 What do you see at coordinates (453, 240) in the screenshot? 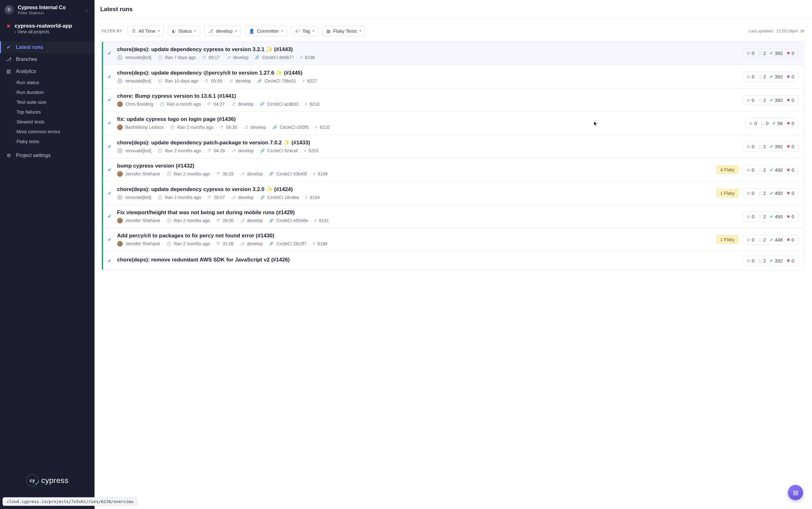
I see `run-row: ✔Add percy/cli to packages to fix percy …` at bounding box center [453, 240].